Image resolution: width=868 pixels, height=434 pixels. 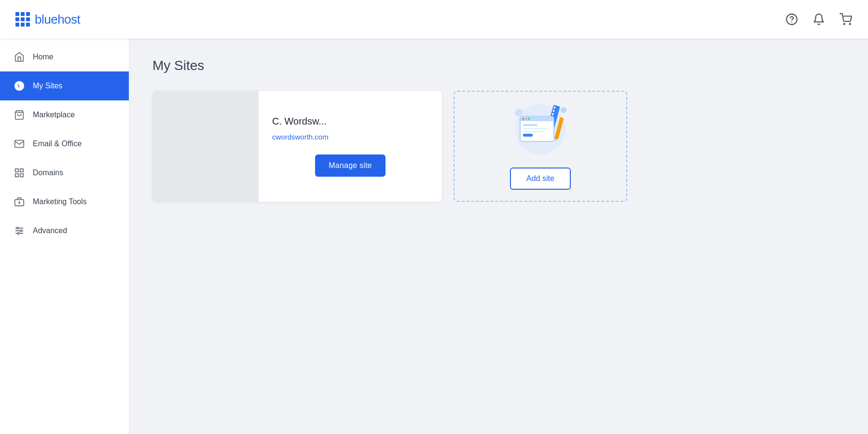 I want to click on add-site-card: Add site, so click(x=540, y=146).